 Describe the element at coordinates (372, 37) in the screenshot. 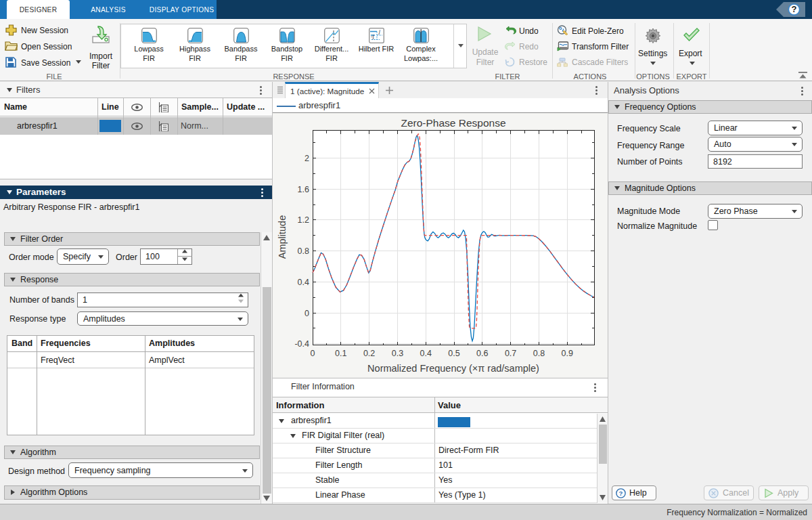

I see `svg-text: -j` at that location.